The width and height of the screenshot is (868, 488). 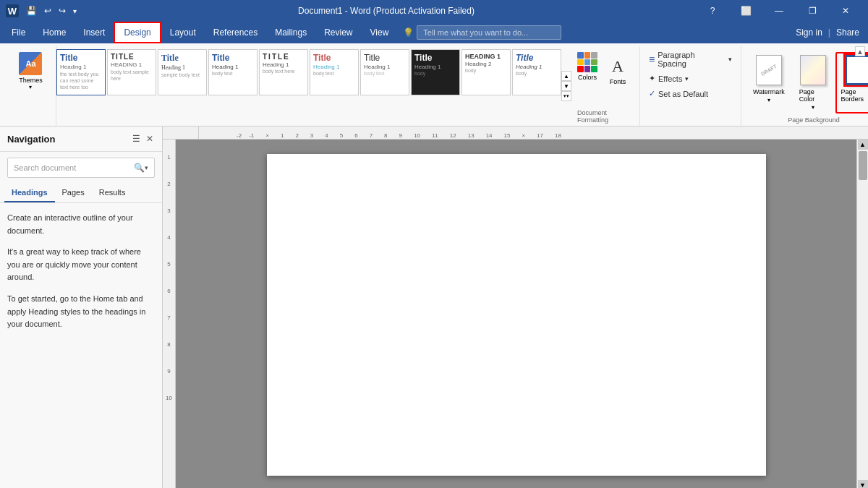 I want to click on theme-heading-10: Heading 1, so click(x=537, y=67).